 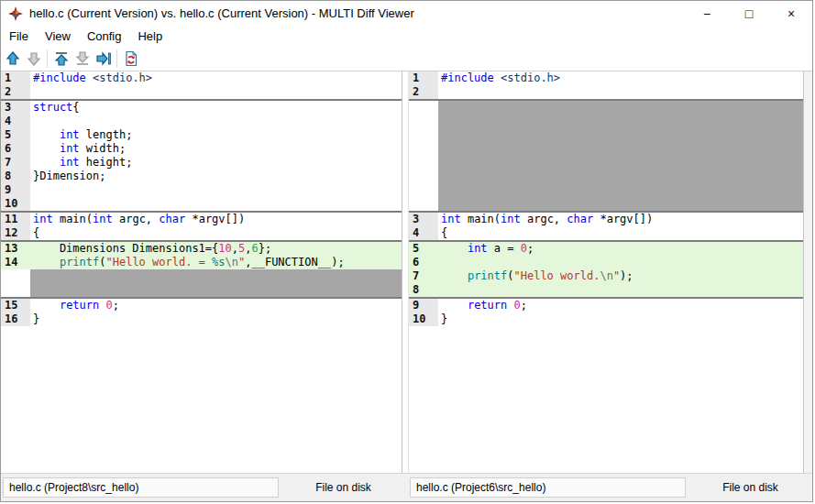 What do you see at coordinates (606, 277) in the screenshot?
I see `code-line: 7 printf("Hello world.\n");` at bounding box center [606, 277].